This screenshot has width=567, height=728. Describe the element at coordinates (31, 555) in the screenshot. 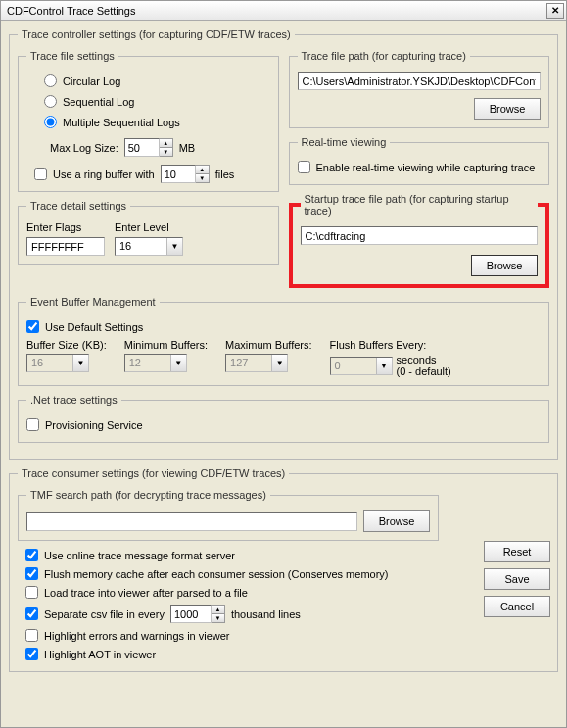

I see `online-tmf-check` at that location.